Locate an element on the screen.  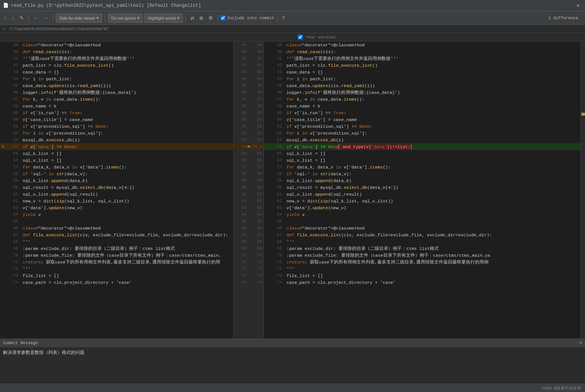
settings-icon-button: ⚙ is located at coordinates (211, 18).